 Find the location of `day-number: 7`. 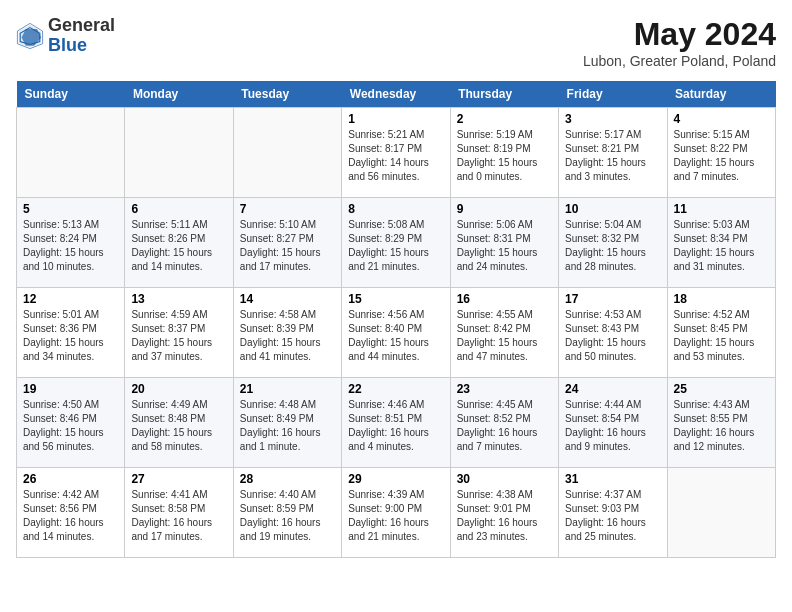

day-number: 7 is located at coordinates (288, 209).